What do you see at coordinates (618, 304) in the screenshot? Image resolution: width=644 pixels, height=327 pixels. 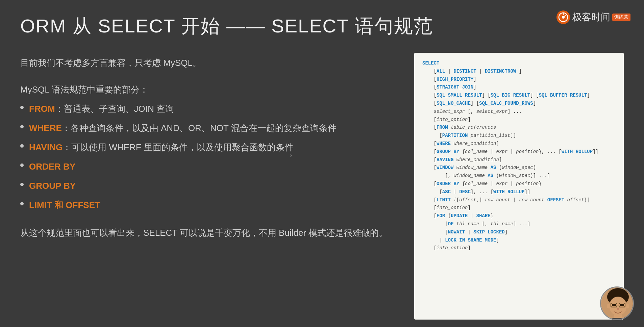 I see `avatar-image` at bounding box center [618, 304].